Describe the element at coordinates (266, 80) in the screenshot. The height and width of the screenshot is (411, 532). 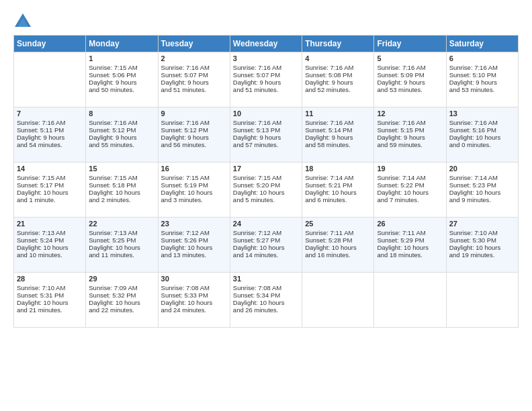
I see `week-row-0: 1Sunrise: 7:15 AMSunset: 5:06 PMDaylight…` at that location.